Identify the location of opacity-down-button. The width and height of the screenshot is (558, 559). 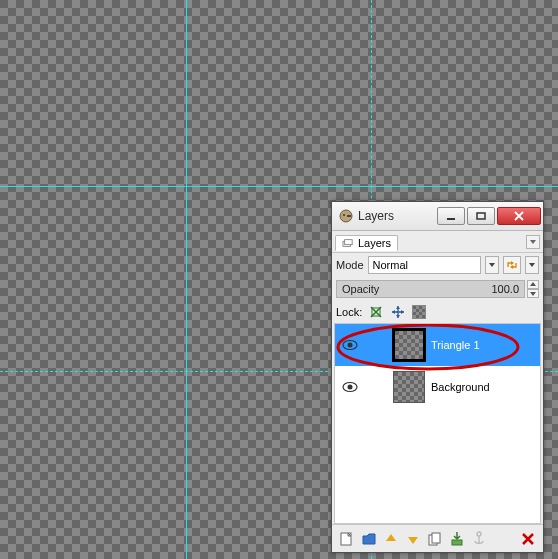
(533, 294).